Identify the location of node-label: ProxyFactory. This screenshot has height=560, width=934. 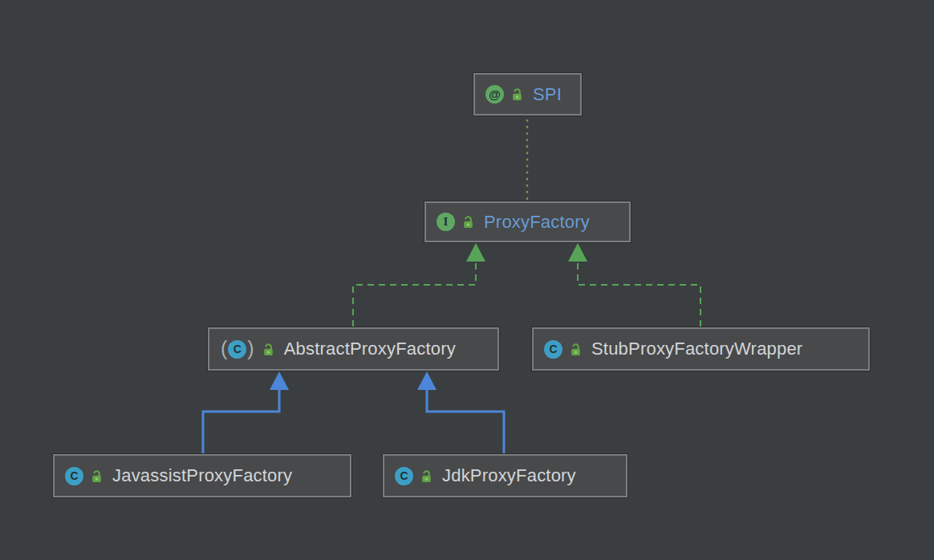
(537, 222).